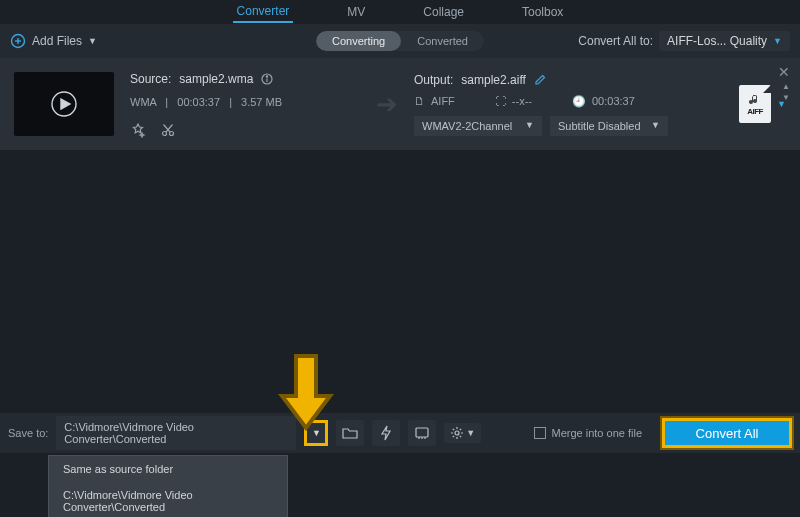 The height and width of the screenshot is (517, 800). I want to click on play-icon, so click(64, 104).